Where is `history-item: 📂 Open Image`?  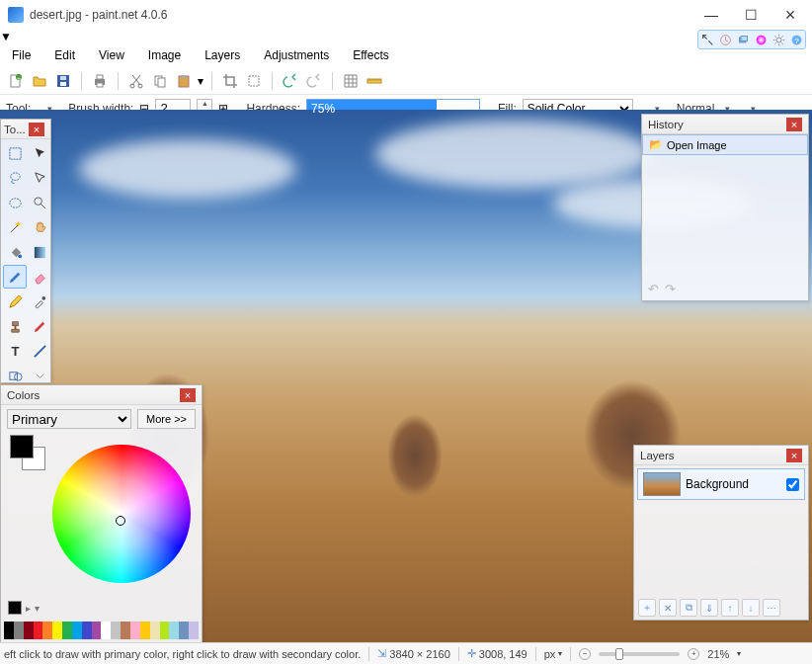
history-item: 📂 Open Image is located at coordinates (725, 144).